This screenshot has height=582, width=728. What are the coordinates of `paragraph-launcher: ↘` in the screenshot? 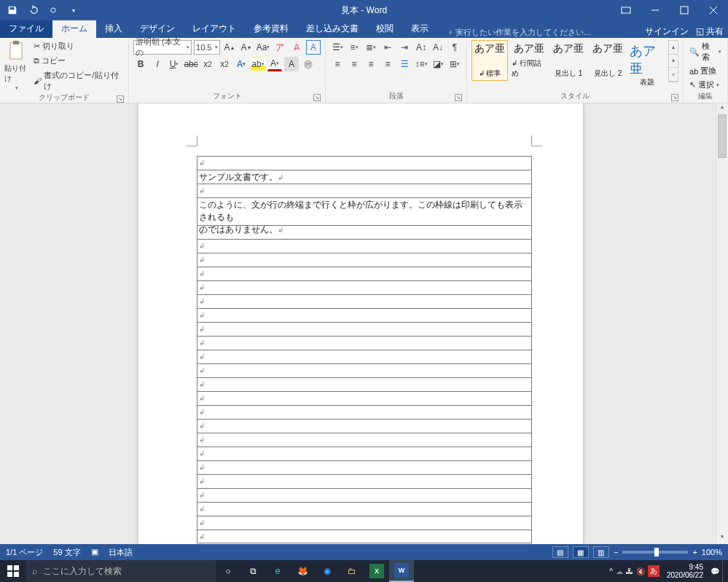 It's located at (458, 98).